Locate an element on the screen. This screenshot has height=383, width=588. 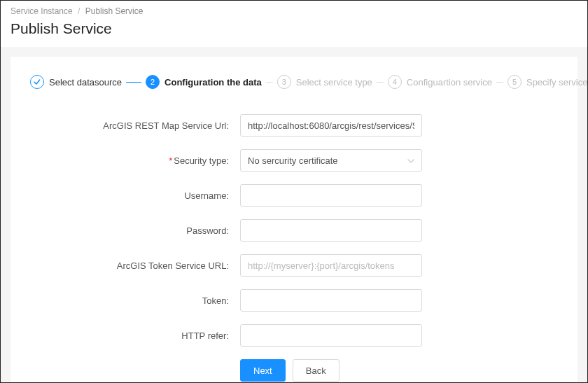
breadcrumb-current: Publish Service is located at coordinates (115, 11).